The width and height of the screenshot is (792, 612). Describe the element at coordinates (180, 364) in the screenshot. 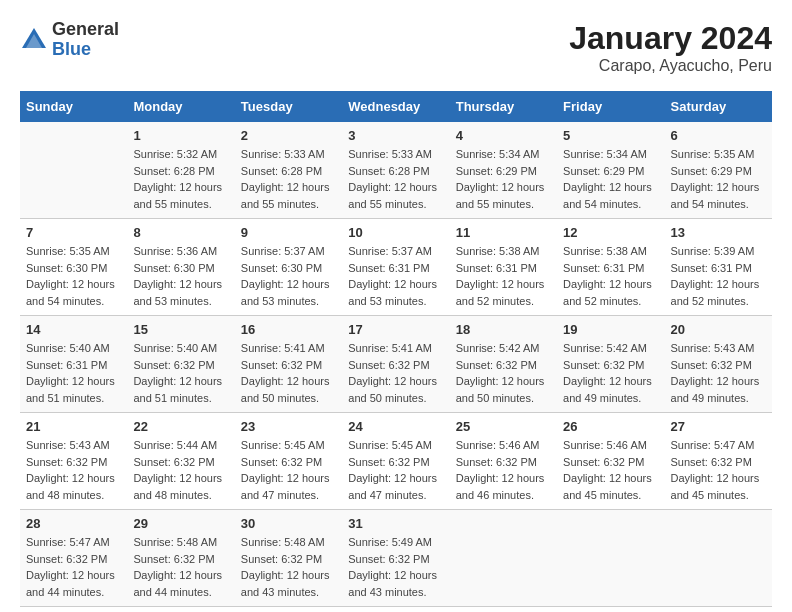

I see `calendar-cell: 15Sunrise: 5:40 AMSunset: 6:32 PMDayligh…` at that location.